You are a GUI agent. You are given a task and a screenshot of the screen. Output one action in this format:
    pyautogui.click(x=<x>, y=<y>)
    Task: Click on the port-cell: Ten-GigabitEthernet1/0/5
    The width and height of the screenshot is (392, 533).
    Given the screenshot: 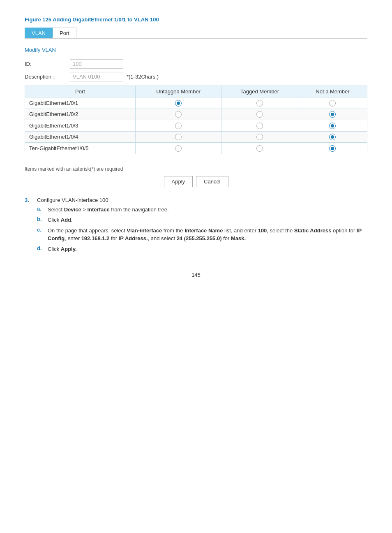 What is the action you would take?
    pyautogui.click(x=81, y=148)
    